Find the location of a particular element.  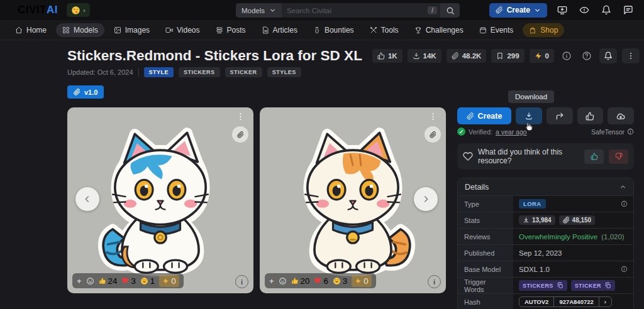

notifications-bell-icon is located at coordinates (606, 10).